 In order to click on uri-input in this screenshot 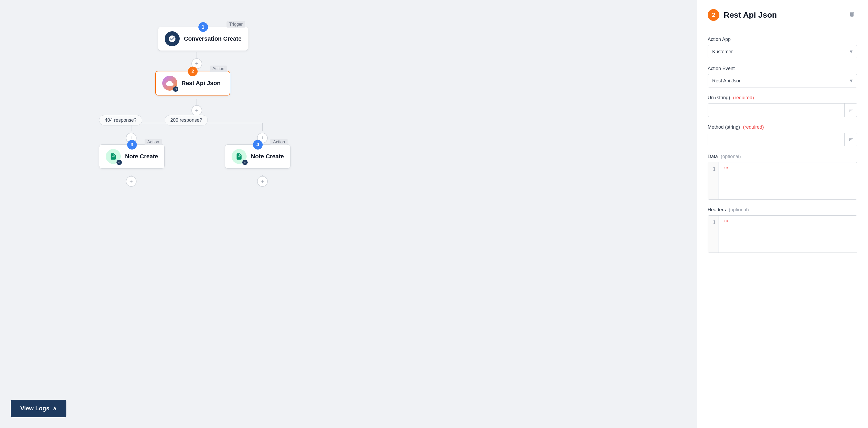, I will do `click(776, 110)`.